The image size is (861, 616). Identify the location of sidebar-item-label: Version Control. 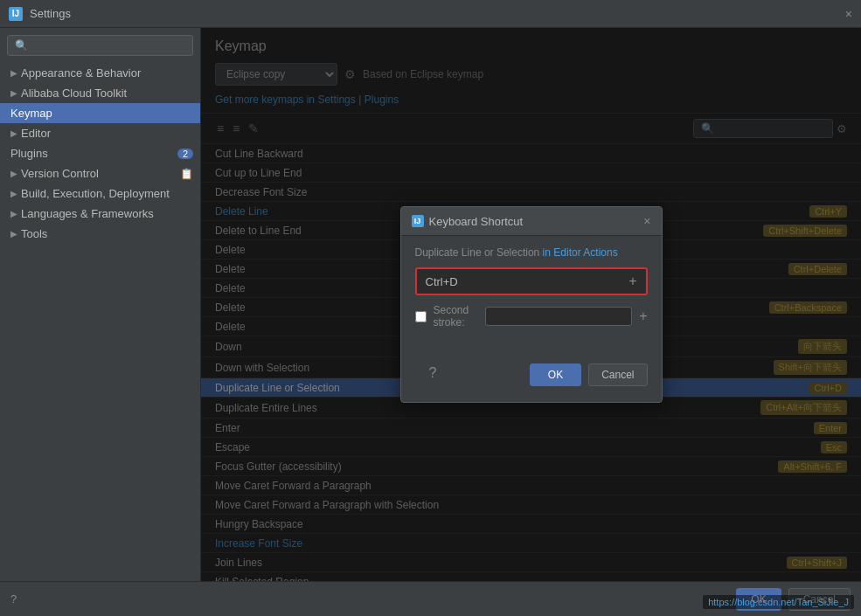
(59, 173).